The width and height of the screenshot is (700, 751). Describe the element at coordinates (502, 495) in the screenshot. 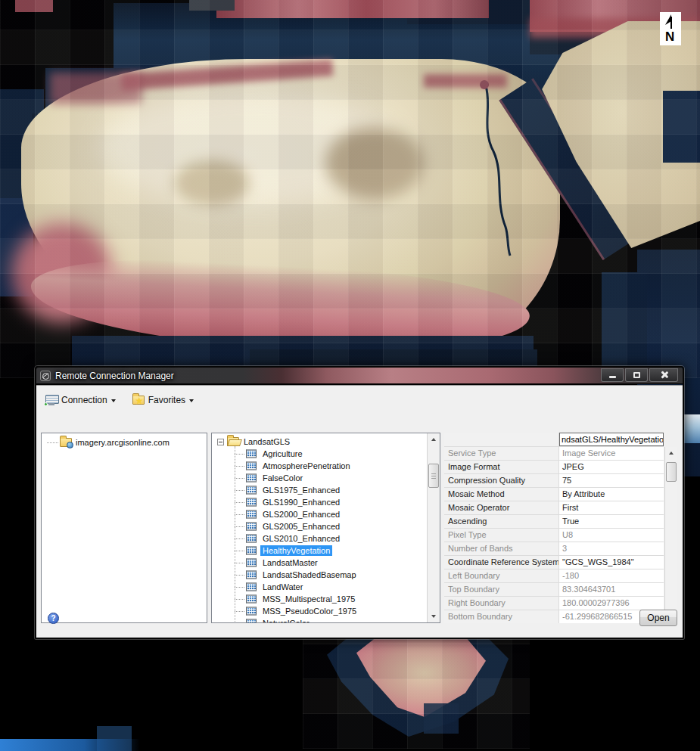

I see `property-label: Mosaic Method` at that location.